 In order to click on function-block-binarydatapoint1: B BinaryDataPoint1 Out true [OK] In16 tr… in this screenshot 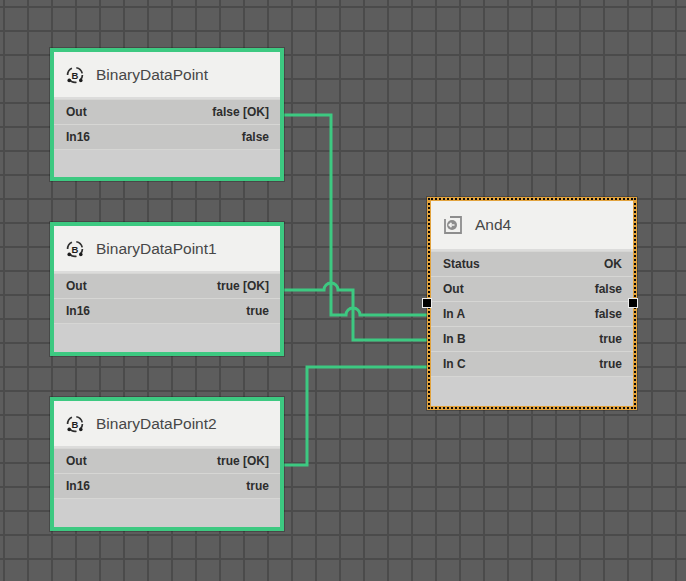, I will do `click(167, 289)`.